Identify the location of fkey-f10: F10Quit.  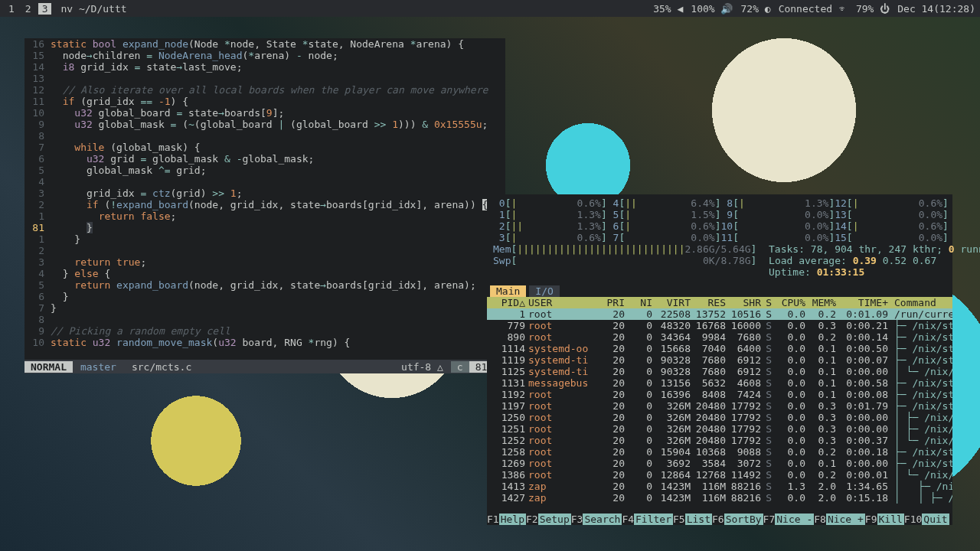
(926, 519).